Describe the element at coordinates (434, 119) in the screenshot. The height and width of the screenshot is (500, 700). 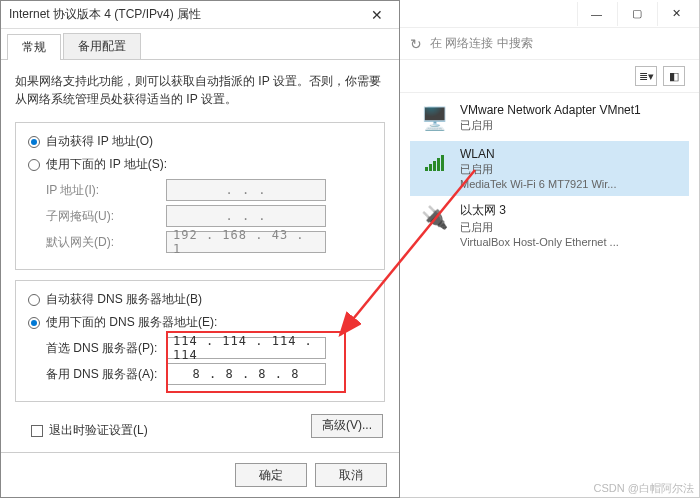
I see `adapter-icon: 🖥️` at that location.